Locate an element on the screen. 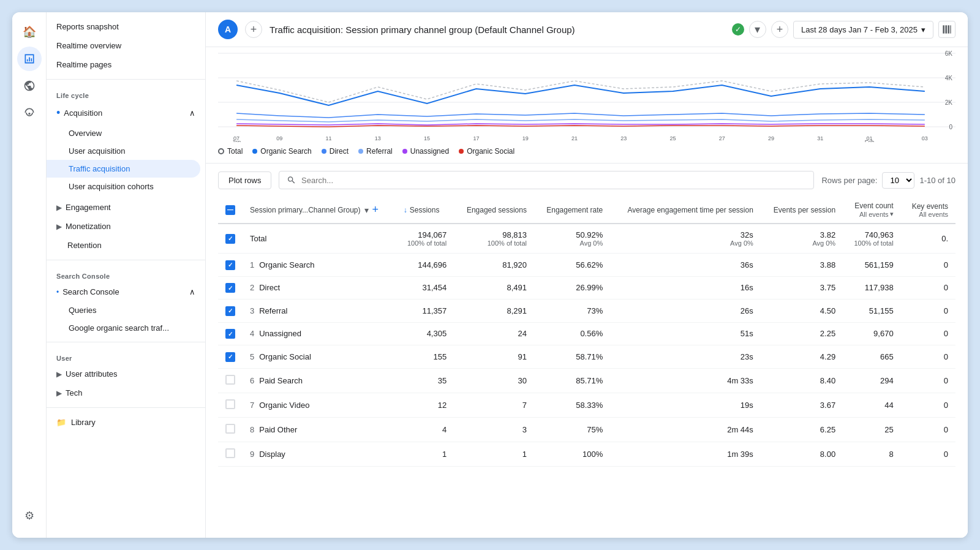 The height and width of the screenshot is (550, 980). row-1-events-per: 3.88 is located at coordinates (802, 265).